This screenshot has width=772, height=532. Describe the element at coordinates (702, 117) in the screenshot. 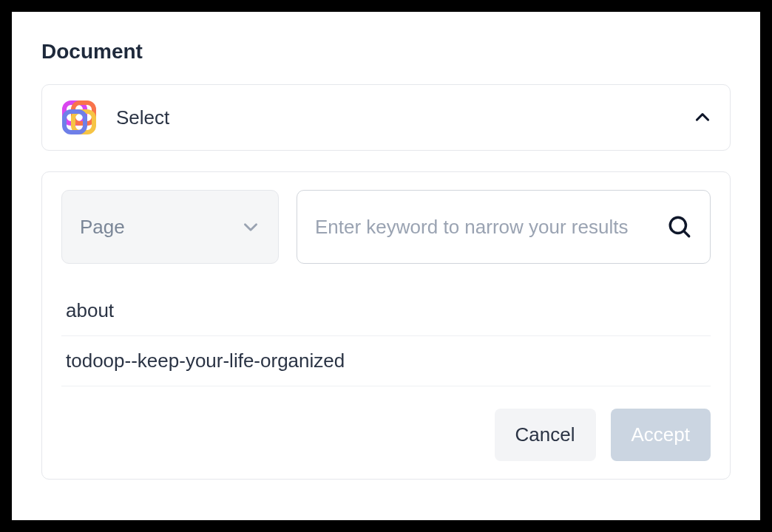

I see `chevron-up-icon` at that location.